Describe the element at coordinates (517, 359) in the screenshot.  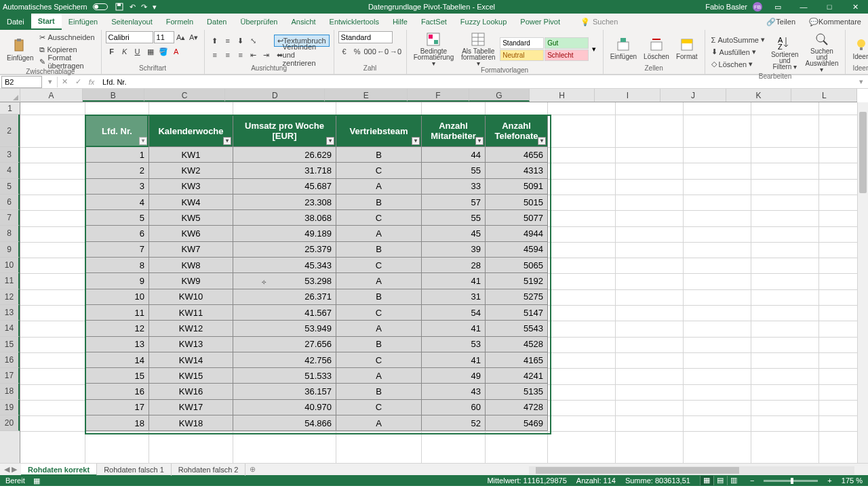
I see `table-cell: 4165` at that location.